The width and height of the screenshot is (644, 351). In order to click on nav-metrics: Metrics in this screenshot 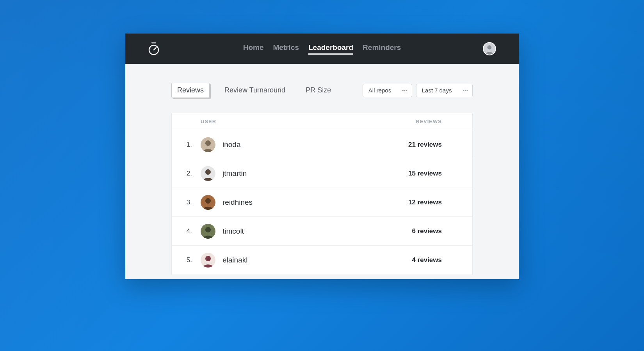, I will do `click(286, 49)`.